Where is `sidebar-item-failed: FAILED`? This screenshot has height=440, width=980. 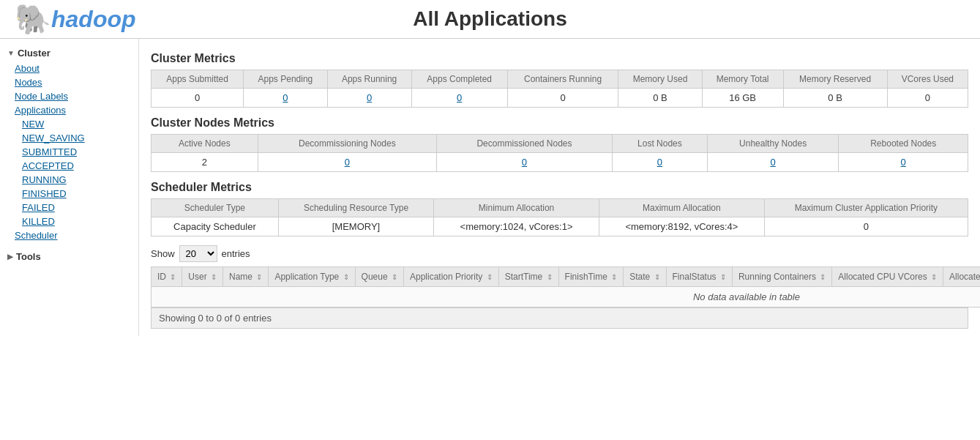 sidebar-item-failed: FAILED is located at coordinates (69, 208).